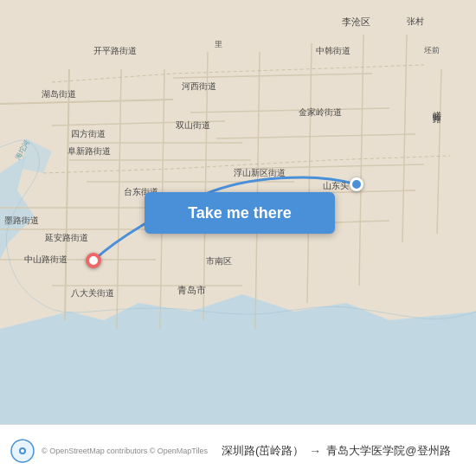 Image resolution: width=476 pixels, height=476 pixels. I want to click on footer: © OpenStreetMap contributors © OpenMapTi…, so click(238, 450).